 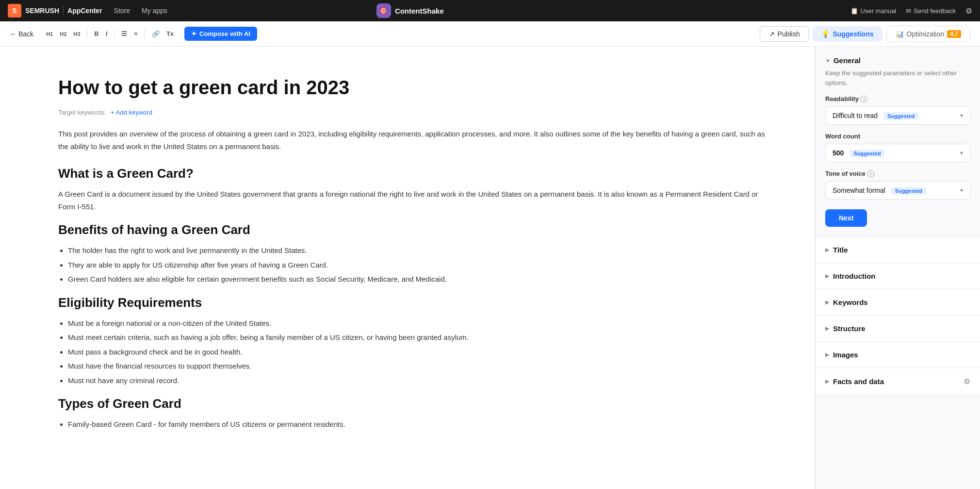 I want to click on suggestions-label: Suggestions, so click(x=853, y=34).